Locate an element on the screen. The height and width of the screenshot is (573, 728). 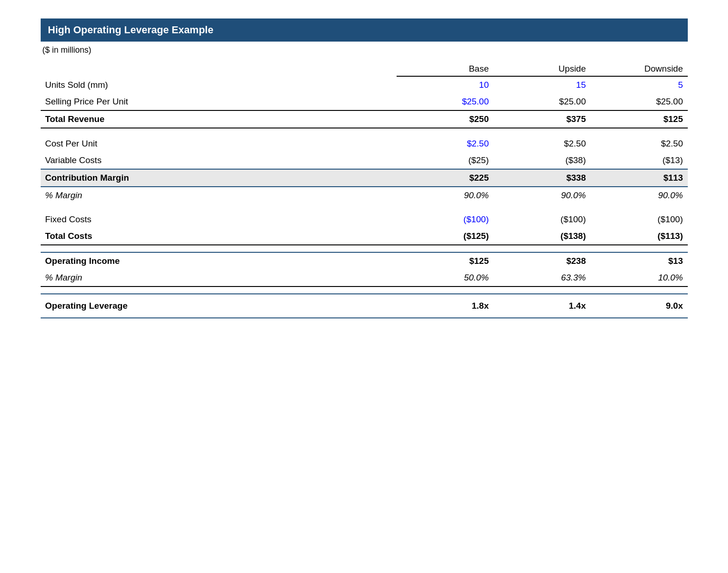
selling-price-row: Selling Price Per Unit $25.00 $25.00 $25… is located at coordinates (364, 102).